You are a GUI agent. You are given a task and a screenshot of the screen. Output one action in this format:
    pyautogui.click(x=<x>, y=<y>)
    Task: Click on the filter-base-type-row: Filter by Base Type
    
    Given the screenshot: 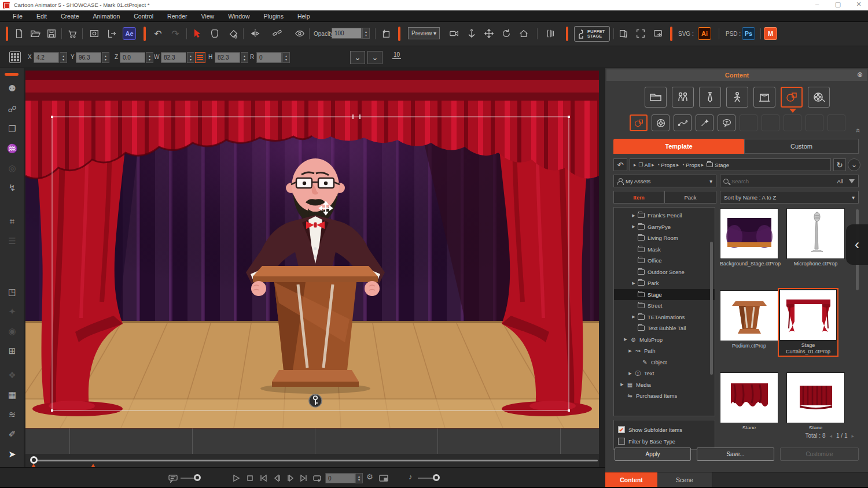 What is the action you would take?
    pyautogui.click(x=664, y=441)
    